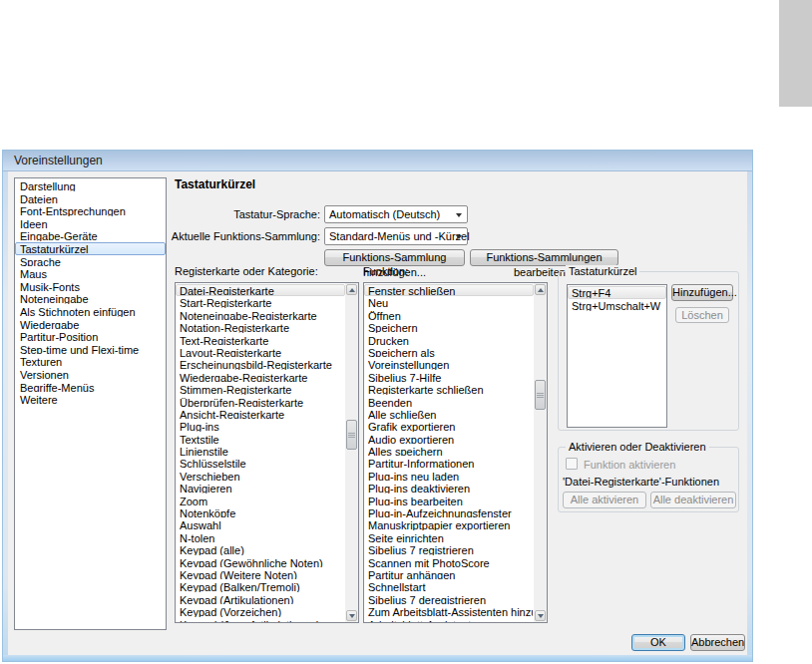 The height and width of the screenshot is (664, 812). I want to click on function-item: Grafik exportieren, so click(449, 426).